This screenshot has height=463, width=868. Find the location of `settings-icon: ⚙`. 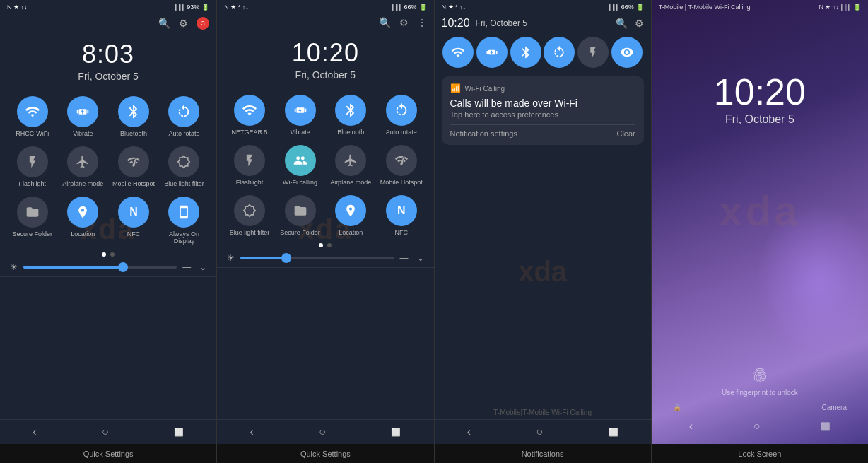

settings-icon: ⚙ is located at coordinates (184, 23).